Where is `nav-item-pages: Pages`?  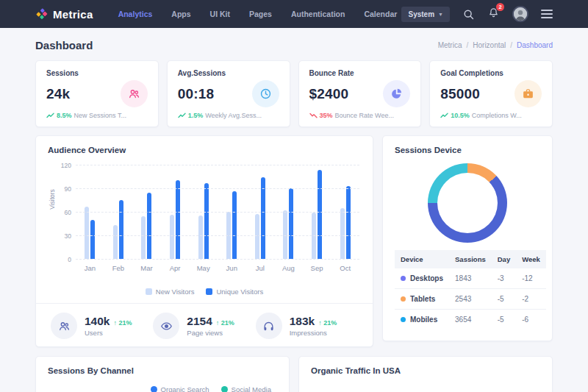 nav-item-pages: Pages is located at coordinates (260, 14).